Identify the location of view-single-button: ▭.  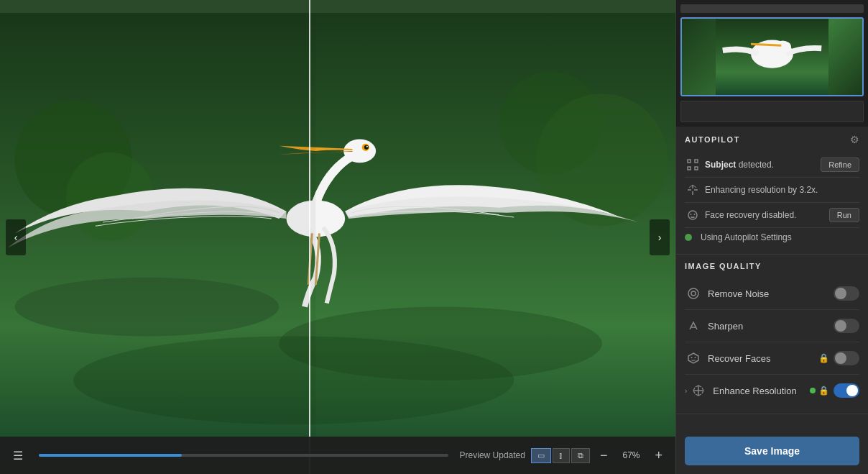
(541, 456).